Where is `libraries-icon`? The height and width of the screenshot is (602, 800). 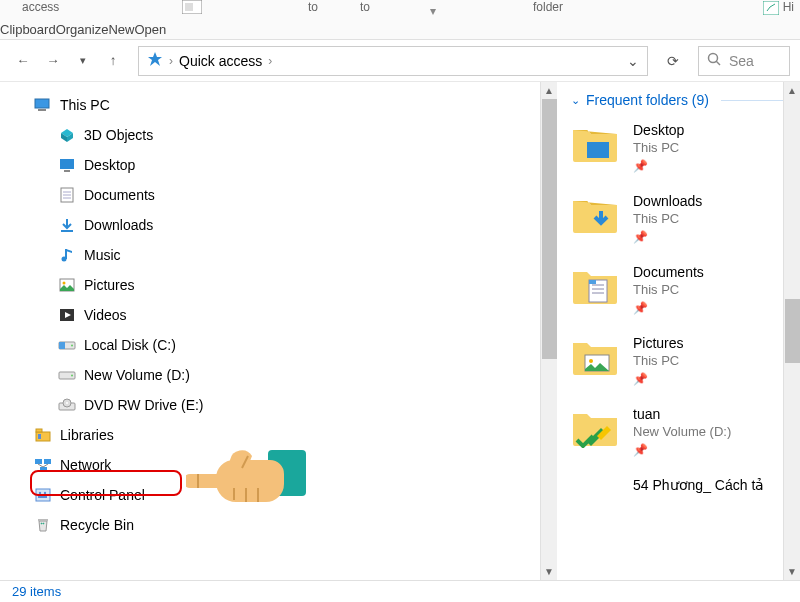
libraries-icon is located at coordinates (43, 435).